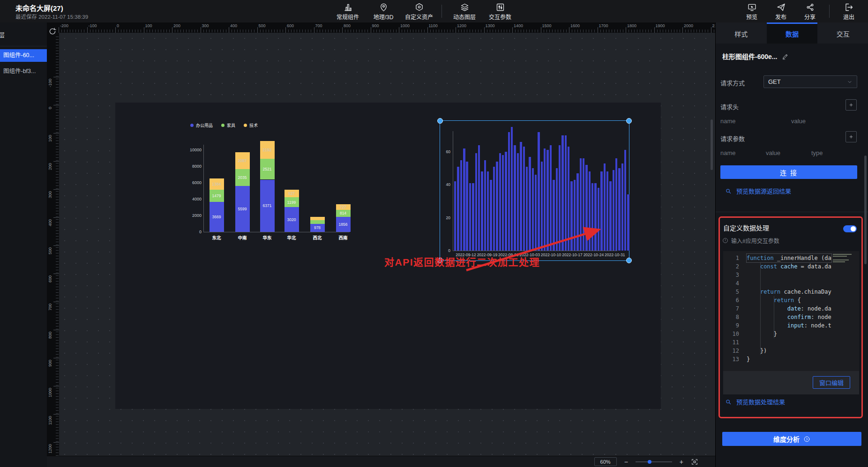 Image resolution: width=868 pixels, height=467 pixels. I want to click on stacked-bar-chart-widget: 办公用品家具技术02000400060008000100003669147913…, so click(270, 185).